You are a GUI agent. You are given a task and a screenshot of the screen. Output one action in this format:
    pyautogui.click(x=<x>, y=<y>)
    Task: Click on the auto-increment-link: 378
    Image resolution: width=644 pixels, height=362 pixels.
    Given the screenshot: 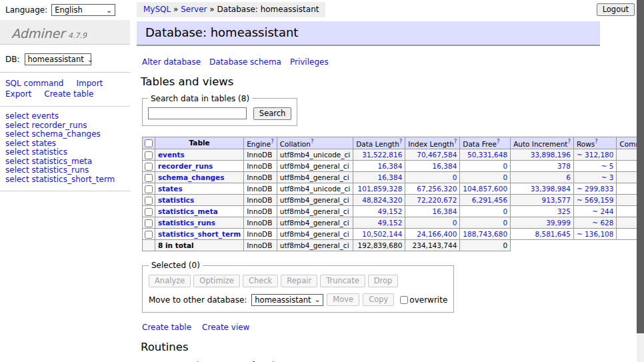 What is the action you would take?
    pyautogui.click(x=564, y=166)
    